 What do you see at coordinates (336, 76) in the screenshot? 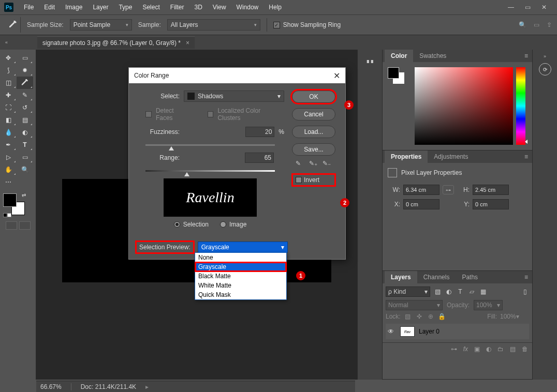
I see `dialog-close-icon: ✕` at bounding box center [336, 76].